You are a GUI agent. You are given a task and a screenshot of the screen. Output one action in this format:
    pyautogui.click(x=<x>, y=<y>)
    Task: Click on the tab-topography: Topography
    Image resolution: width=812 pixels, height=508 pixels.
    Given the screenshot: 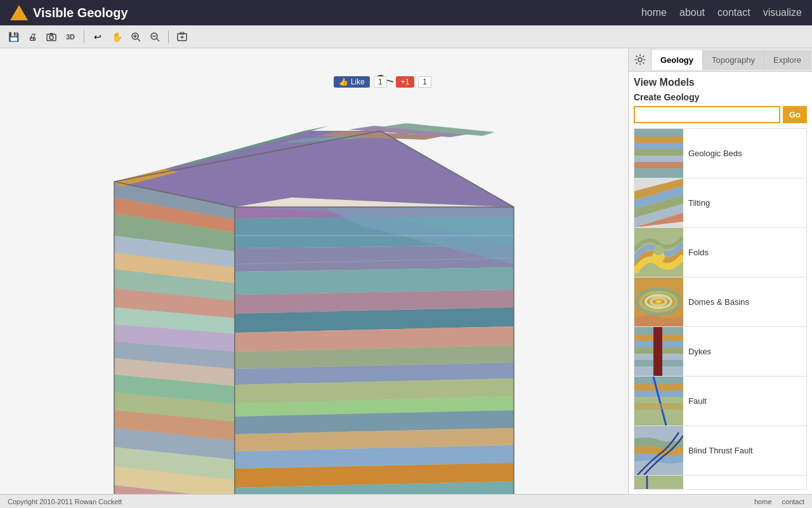 What is the action you would take?
    pyautogui.click(x=733, y=60)
    